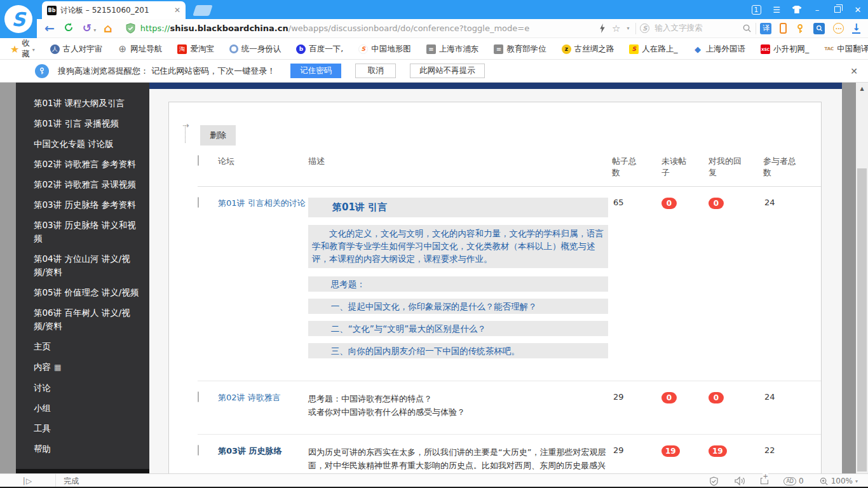 The image size is (868, 488). What do you see at coordinates (250, 451) in the screenshot?
I see `forum-link: 第03讲 历史脉络` at bounding box center [250, 451].